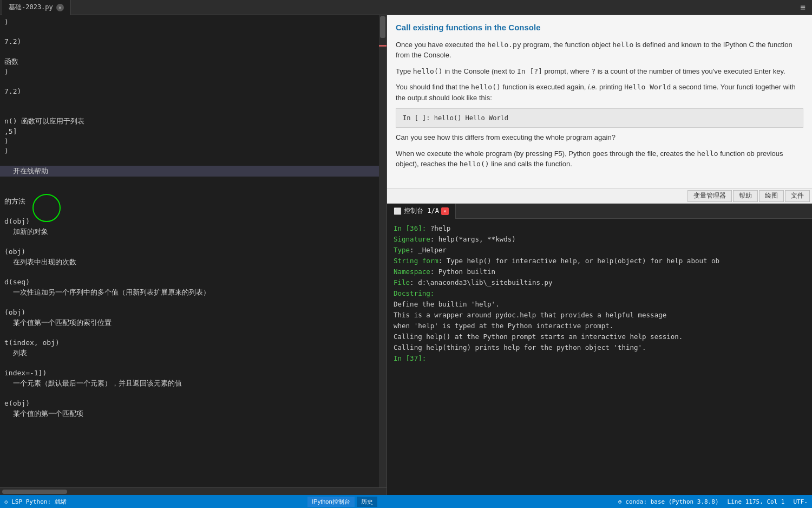  Describe the element at coordinates (600, 304) in the screenshot. I see `console-line: Define the builtin 'help'.` at that location.